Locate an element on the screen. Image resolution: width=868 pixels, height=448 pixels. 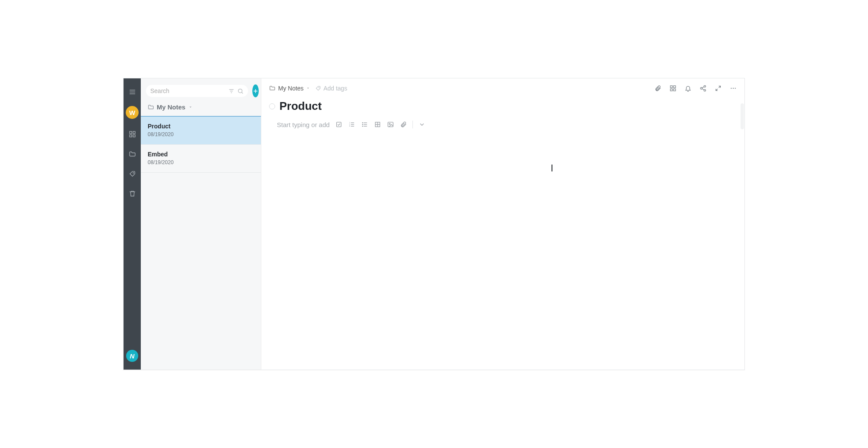
icon-rail: W N is located at coordinates (132, 224).